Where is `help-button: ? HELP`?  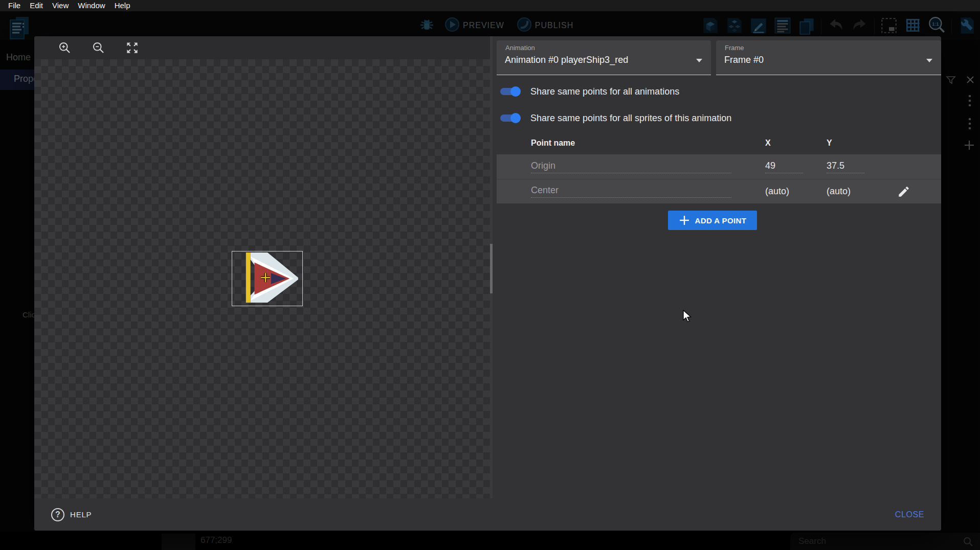 help-button: ? HELP is located at coordinates (72, 515).